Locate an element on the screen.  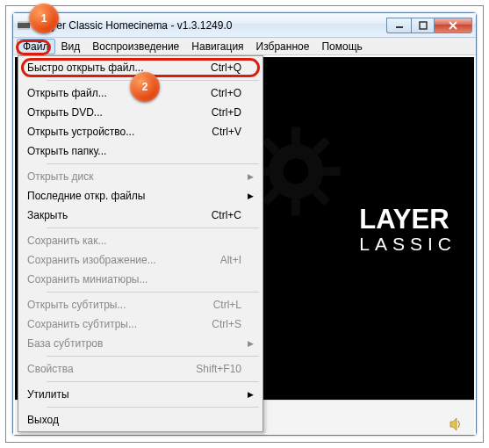
menu-row-shortcut: Ctrl+O is located at coordinates (227, 93).